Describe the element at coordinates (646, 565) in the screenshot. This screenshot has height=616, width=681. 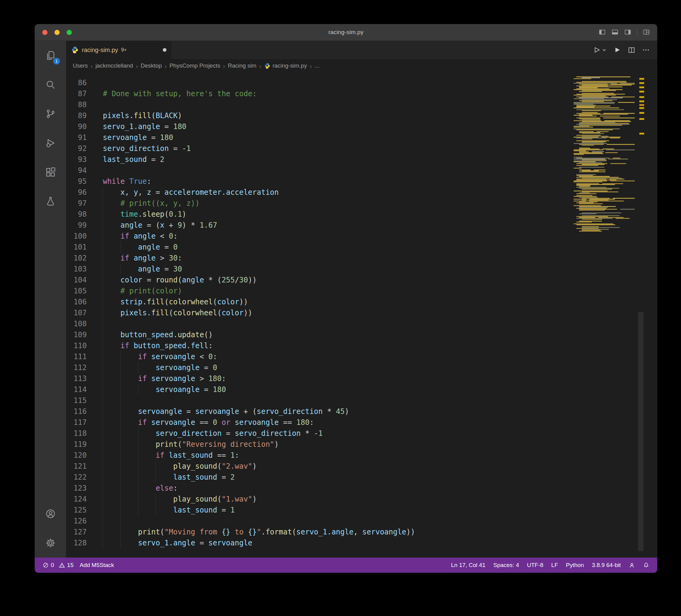
I see `notifications-bell-icon` at that location.